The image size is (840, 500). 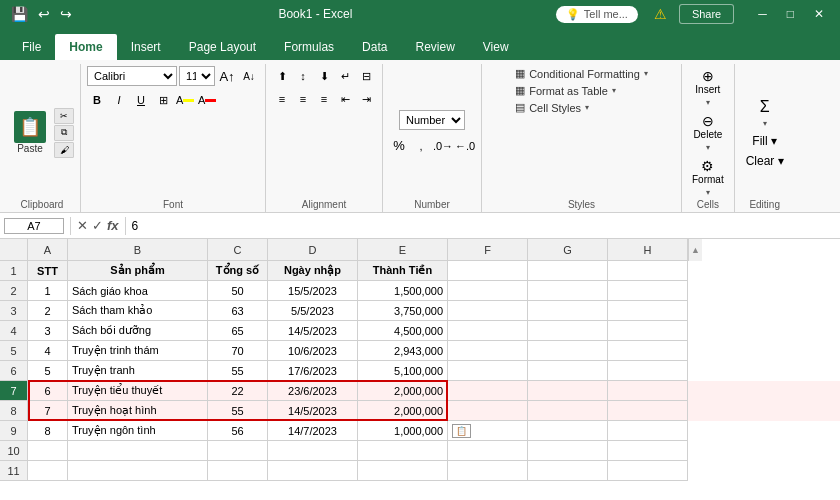 What do you see at coordinates (765, 161) in the screenshot?
I see `clear-button: Clear ▾` at bounding box center [765, 161].